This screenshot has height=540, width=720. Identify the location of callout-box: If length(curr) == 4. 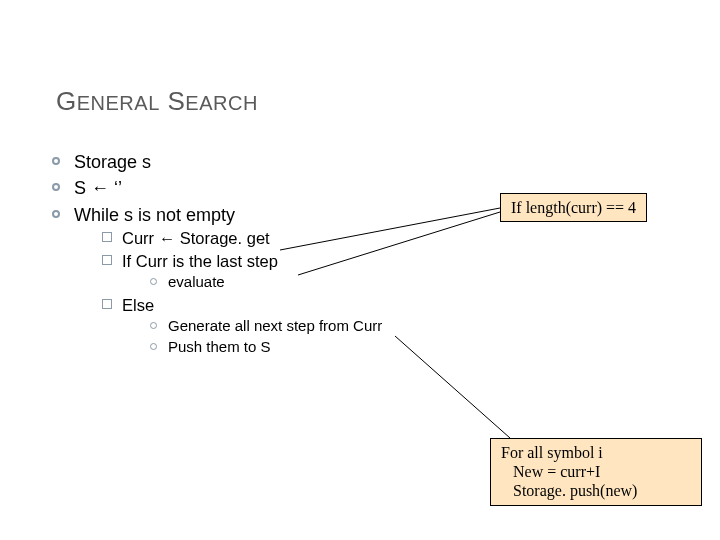
(574, 208).